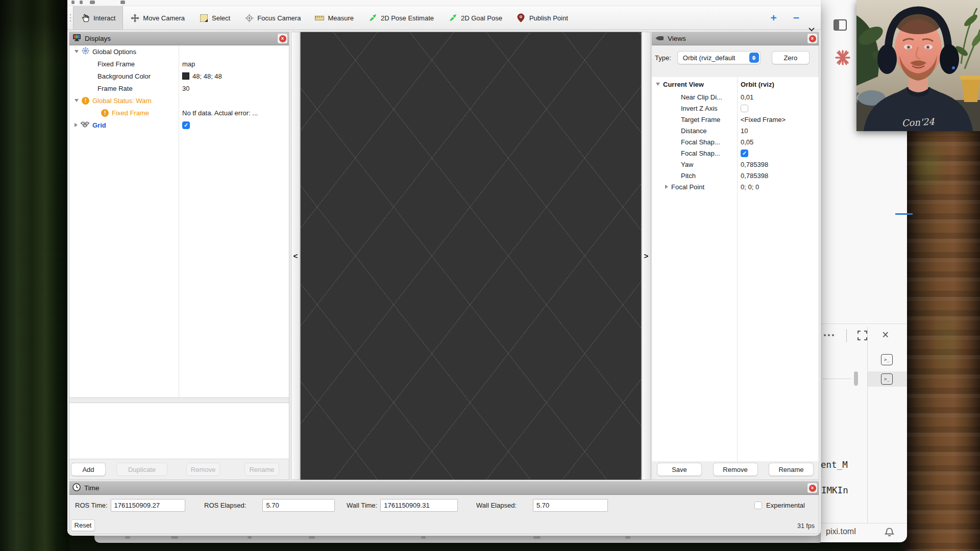 Image resolution: width=980 pixels, height=551 pixels. What do you see at coordinates (840, 26) in the screenshot?
I see `sidebar-toggle-icon` at bounding box center [840, 26].